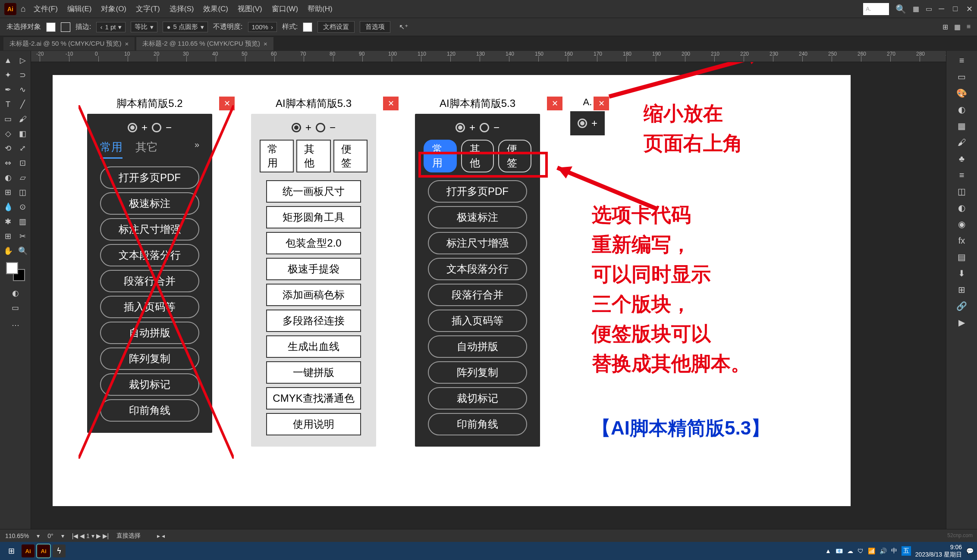 The width and height of the screenshot is (977, 560). What do you see at coordinates (970, 9) in the screenshot?
I see `close-icon: ✕` at bounding box center [970, 9].